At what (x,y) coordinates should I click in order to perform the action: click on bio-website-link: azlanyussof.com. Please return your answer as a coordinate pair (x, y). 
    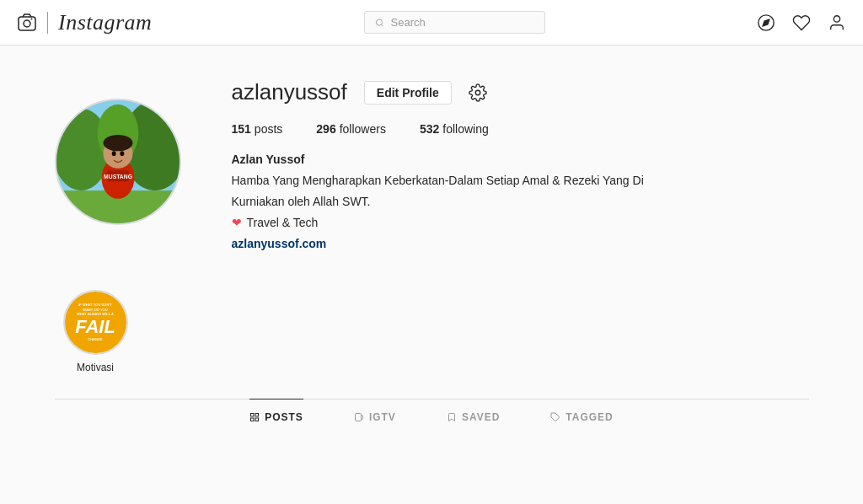
    Looking at the image, I should click on (280, 244).